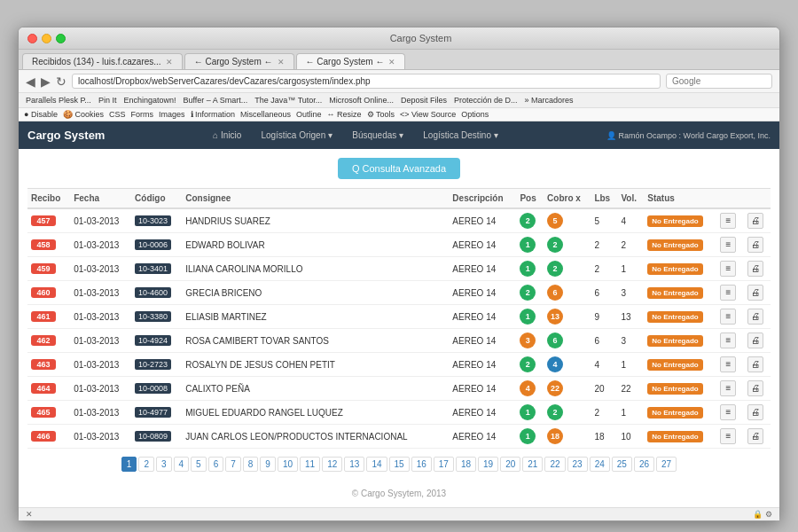 This screenshot has height=532, width=798. I want to click on bookmark-microsoft: Microsoft Online..., so click(362, 100).